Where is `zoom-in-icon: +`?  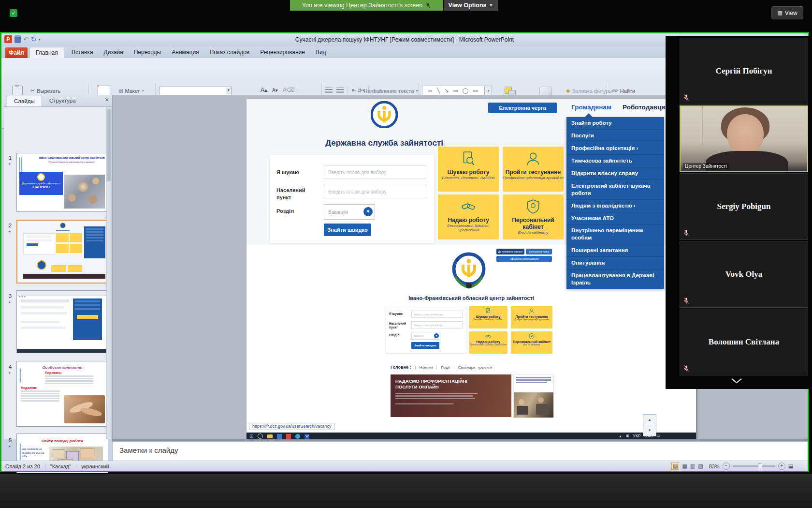
zoom-in-icon: + is located at coordinates (782, 466).